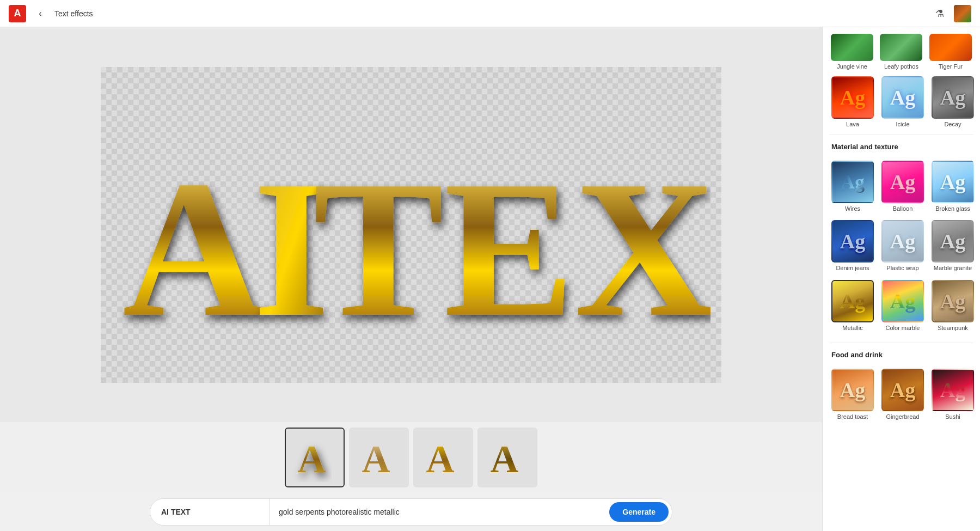 Image resolution: width=980 pixels, height=531 pixels. What do you see at coordinates (411, 457) in the screenshot?
I see `thumbnails-bar: A A` at bounding box center [411, 457].